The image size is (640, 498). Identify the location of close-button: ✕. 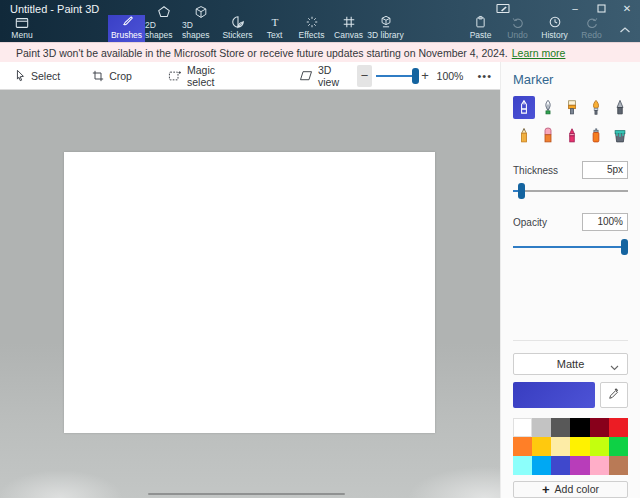
(627, 8).